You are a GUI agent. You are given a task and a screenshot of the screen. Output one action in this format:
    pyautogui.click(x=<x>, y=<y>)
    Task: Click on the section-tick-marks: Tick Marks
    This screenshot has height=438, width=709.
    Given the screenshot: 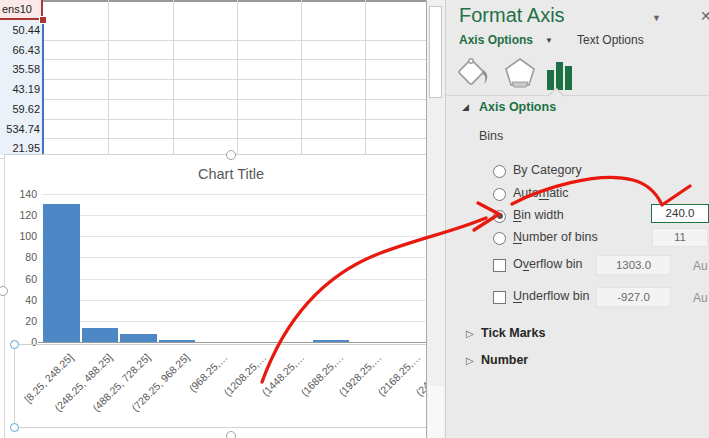 What is the action you would take?
    pyautogui.click(x=513, y=333)
    